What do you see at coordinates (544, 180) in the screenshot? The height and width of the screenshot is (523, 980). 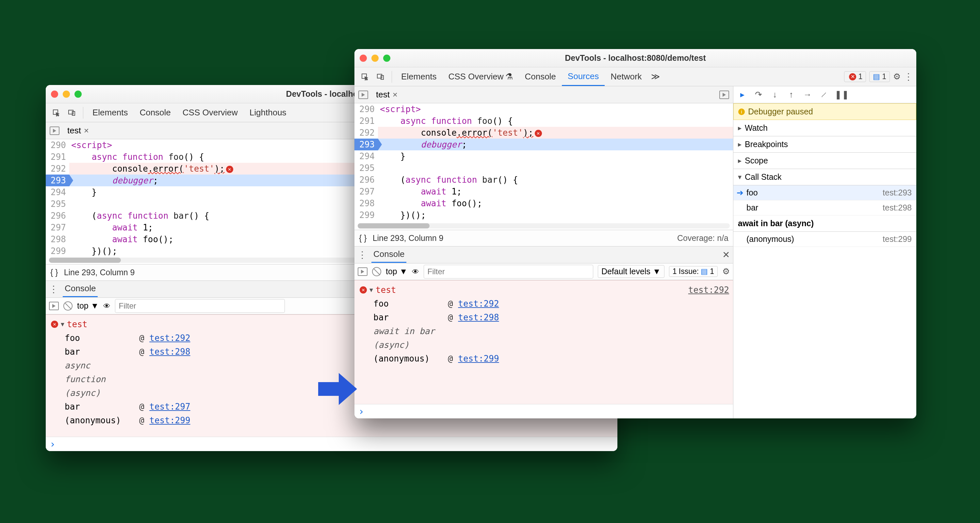 I see `code-line: 296 (async function bar() {` at bounding box center [544, 180].